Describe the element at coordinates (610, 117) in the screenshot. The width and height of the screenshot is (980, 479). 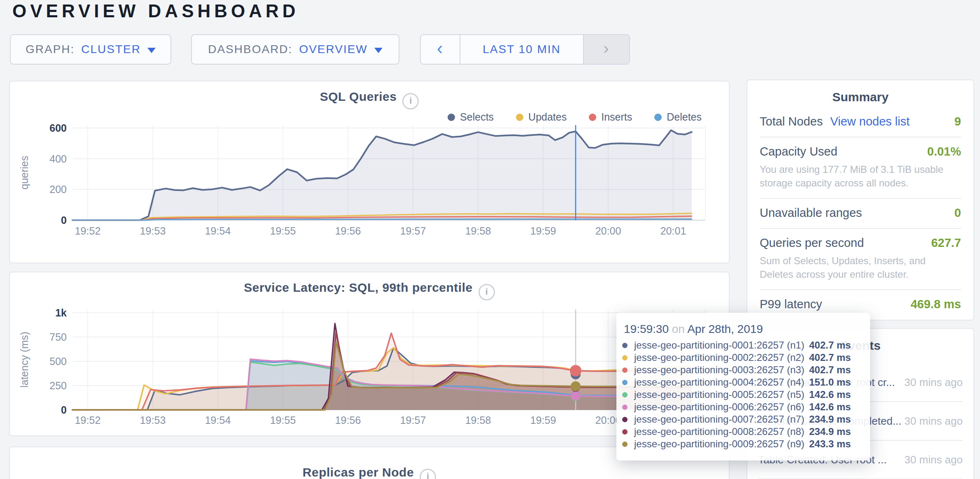
I see `legend-item-inserts: Inserts` at that location.